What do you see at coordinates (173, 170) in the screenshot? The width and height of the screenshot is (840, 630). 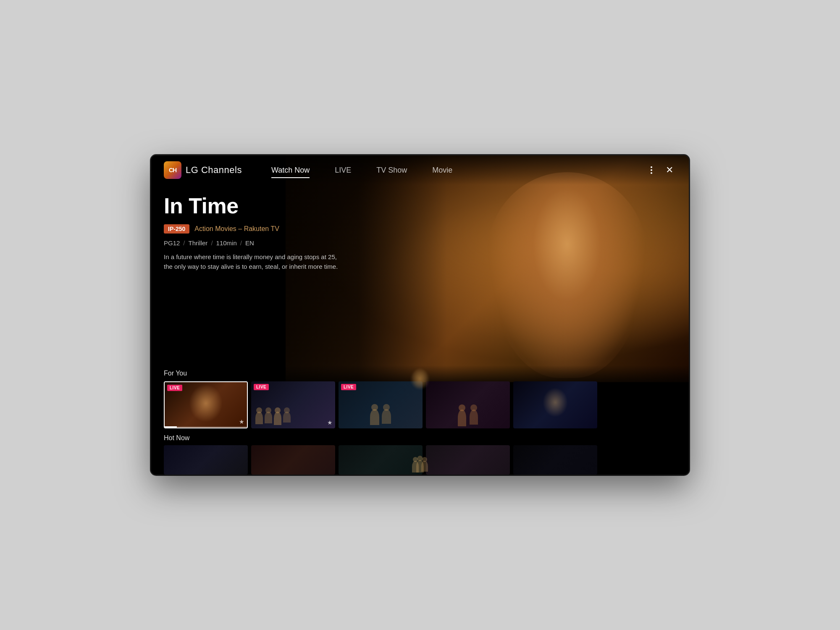 I see `logo-initials: CH` at bounding box center [173, 170].